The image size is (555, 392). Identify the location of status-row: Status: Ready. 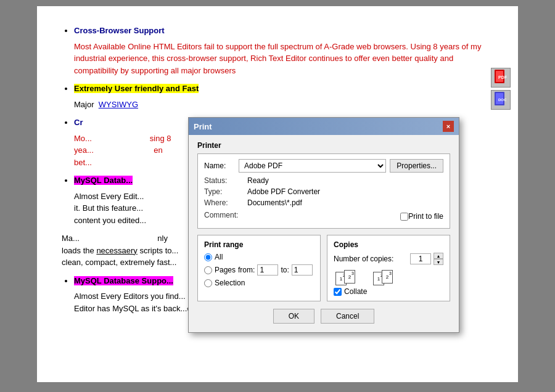
(324, 181).